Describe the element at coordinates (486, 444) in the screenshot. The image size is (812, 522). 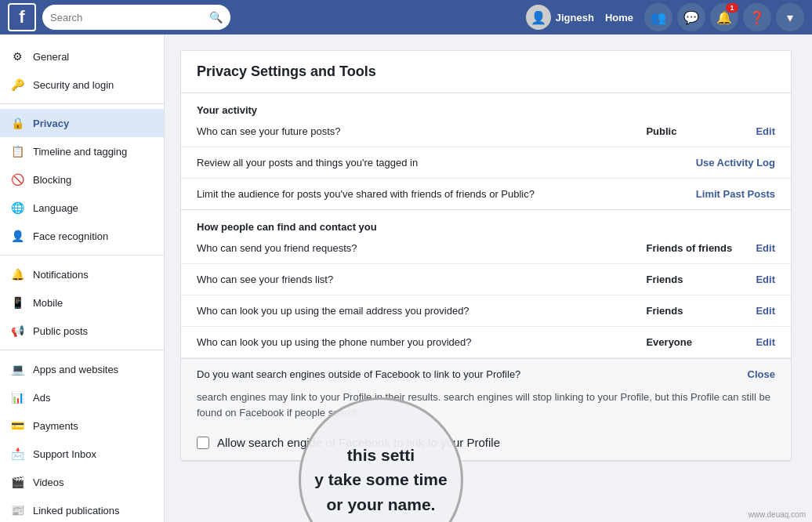
I see `allow-search-engines-row: Allow search engide of Facebook to link …` at that location.